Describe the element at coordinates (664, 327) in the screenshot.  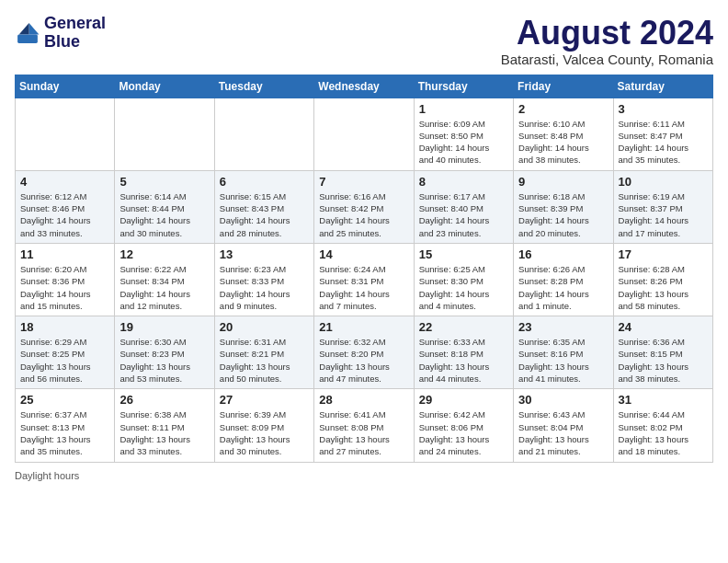
I see `day-number: 24` at that location.